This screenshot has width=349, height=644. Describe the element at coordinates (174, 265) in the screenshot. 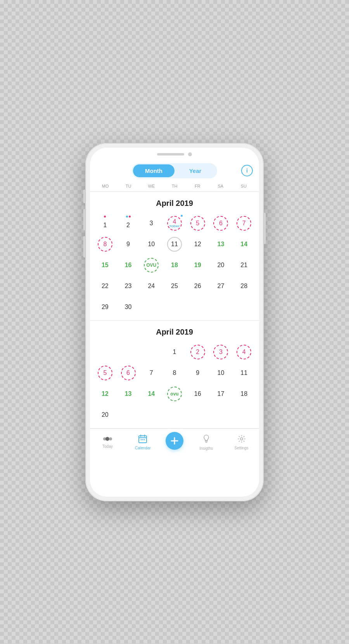

I see `calendar-grid-1: 1 2 3` at that location.